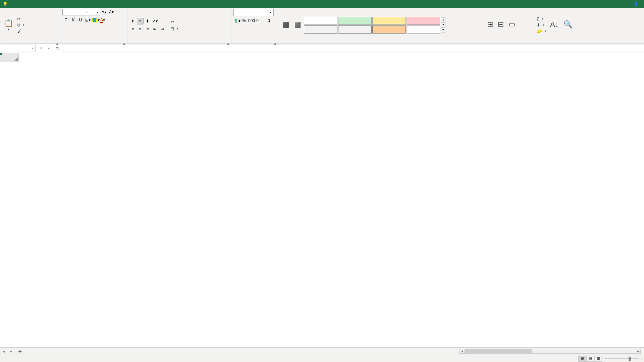 The image size is (644, 362). I want to click on wrap-icon: ↩, so click(172, 21).